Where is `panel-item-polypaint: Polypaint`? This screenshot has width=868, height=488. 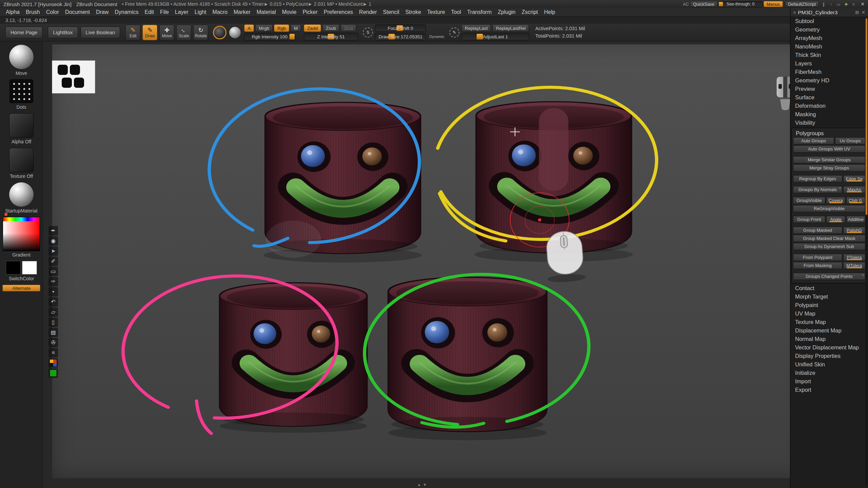
panel-item-polypaint: Polypaint is located at coordinates (829, 305).